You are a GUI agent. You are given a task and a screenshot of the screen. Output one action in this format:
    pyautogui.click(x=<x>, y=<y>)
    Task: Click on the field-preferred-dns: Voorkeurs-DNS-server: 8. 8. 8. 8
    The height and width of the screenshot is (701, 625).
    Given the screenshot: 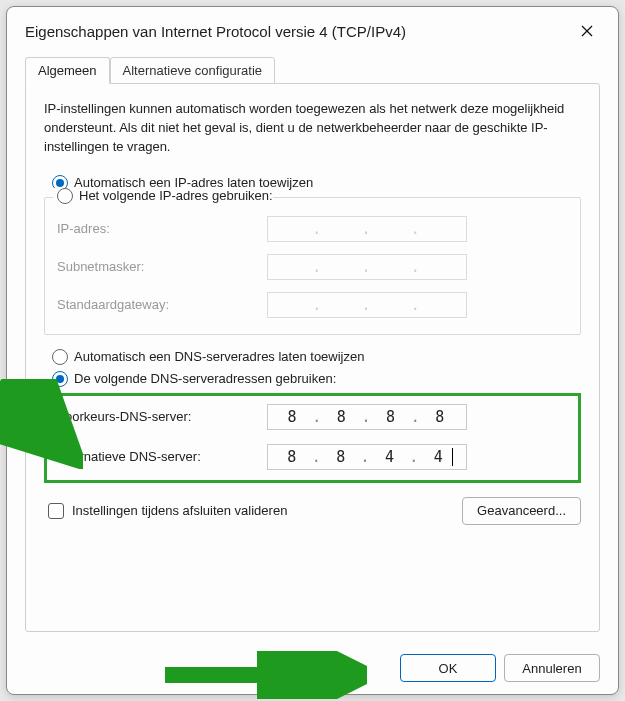 What is the action you would take?
    pyautogui.click(x=312, y=417)
    